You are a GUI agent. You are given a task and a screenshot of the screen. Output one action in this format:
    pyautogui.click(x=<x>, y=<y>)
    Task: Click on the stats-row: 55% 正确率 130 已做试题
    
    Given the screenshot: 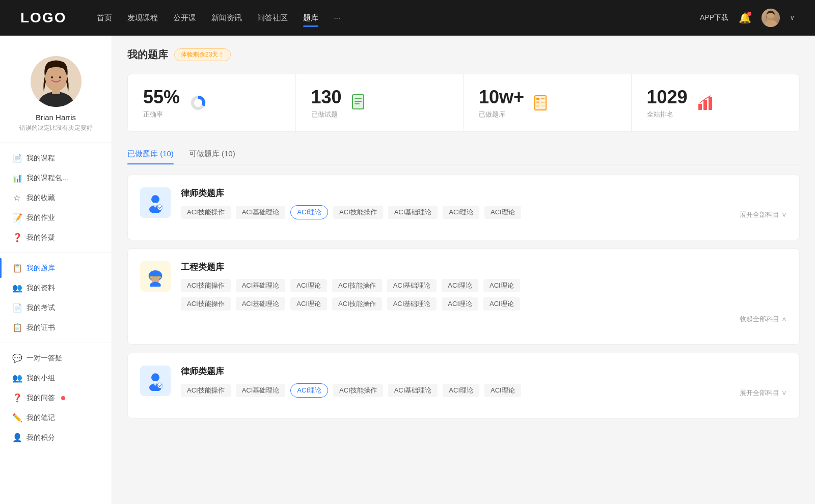 What is the action you would take?
    pyautogui.click(x=464, y=103)
    